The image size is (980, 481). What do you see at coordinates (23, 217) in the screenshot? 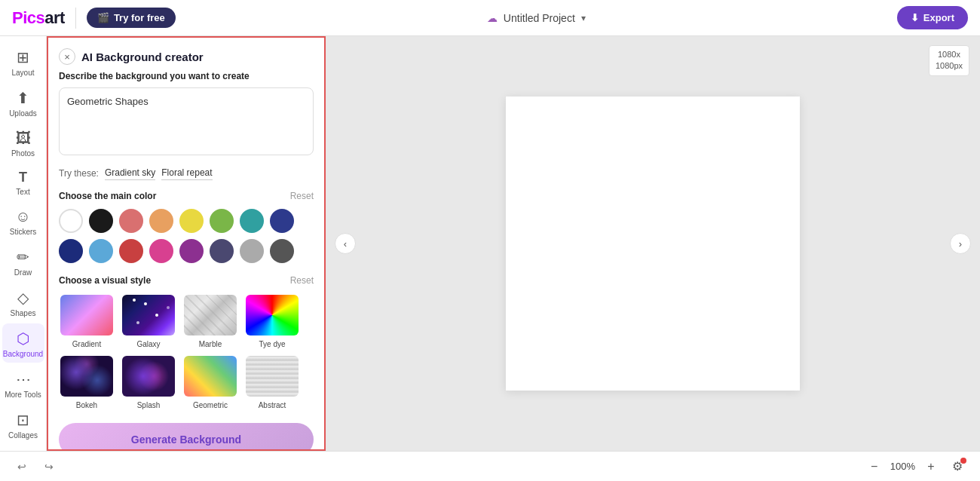
I see `stickers-icon: ☺` at bounding box center [23, 217].